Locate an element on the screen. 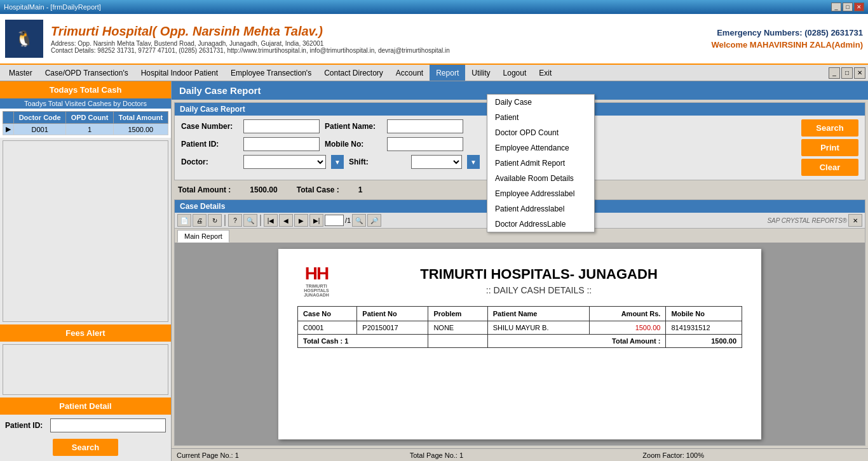 This screenshot has width=868, height=461. toolbar-first: |◀ is located at coordinates (271, 220).